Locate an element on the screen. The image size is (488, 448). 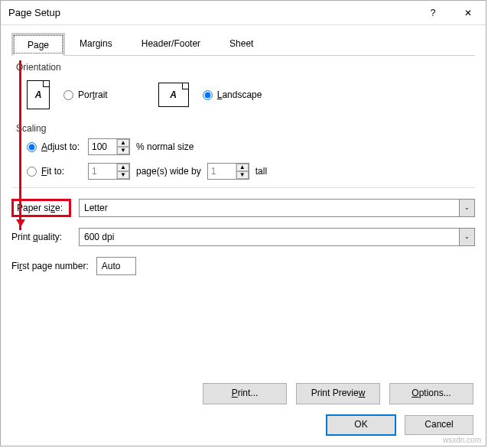
adjust-suffix: % normal size is located at coordinates (165, 147).